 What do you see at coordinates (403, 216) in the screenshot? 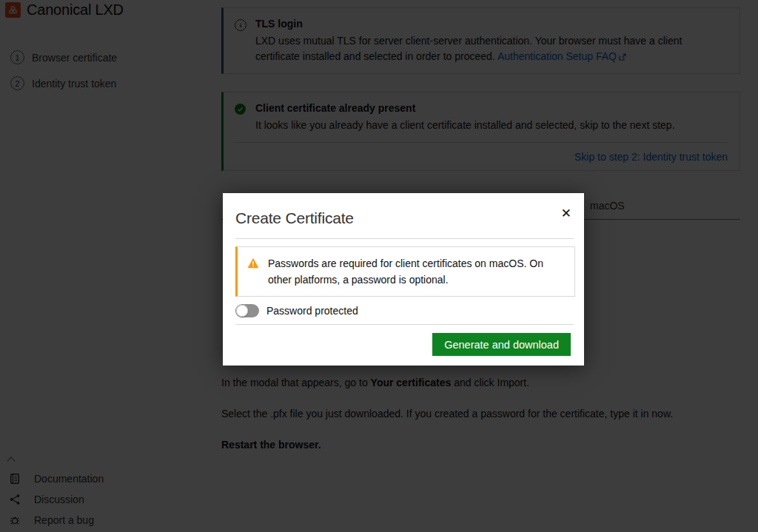
I see `modal-header: Create Certificate ✕` at bounding box center [403, 216].